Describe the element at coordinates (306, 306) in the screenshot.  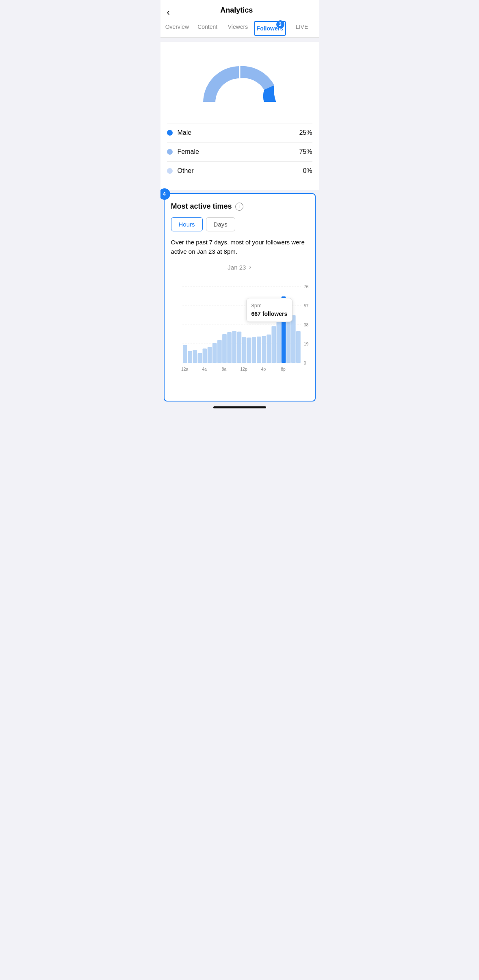
I see `svg-text: 573` at that location.